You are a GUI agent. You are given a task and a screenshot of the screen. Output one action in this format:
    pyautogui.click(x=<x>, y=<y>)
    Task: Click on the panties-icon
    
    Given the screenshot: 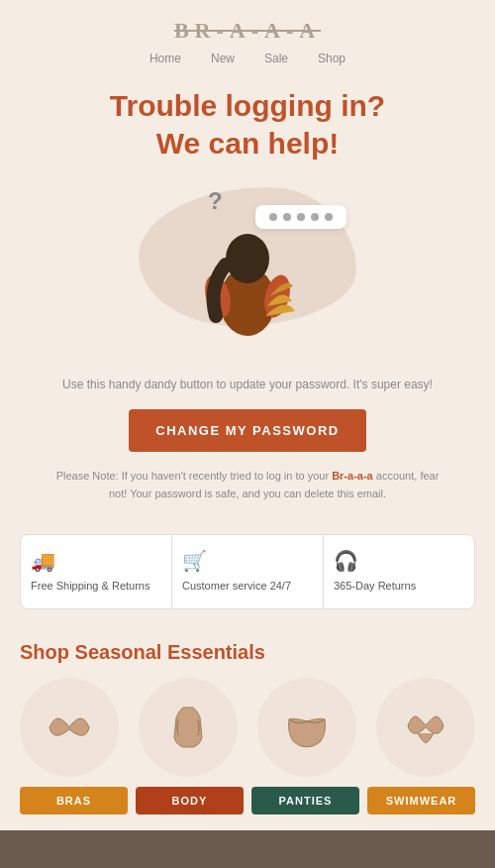 What is the action you would take?
    pyautogui.click(x=307, y=727)
    